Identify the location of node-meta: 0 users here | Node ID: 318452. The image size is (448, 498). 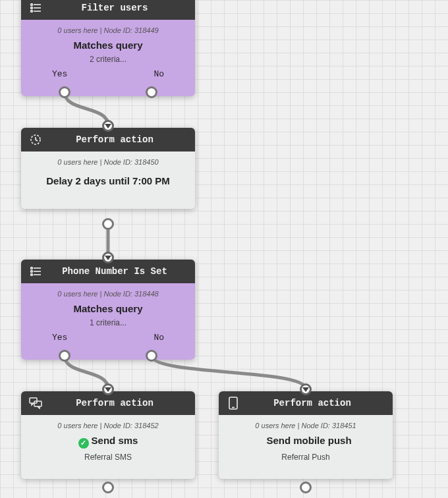
(108, 426).